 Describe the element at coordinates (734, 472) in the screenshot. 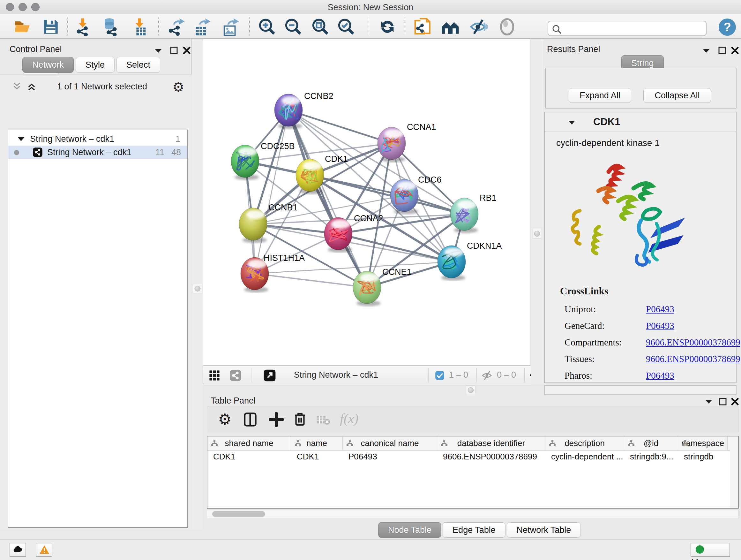

I see `table-vertical-scrollbar` at that location.